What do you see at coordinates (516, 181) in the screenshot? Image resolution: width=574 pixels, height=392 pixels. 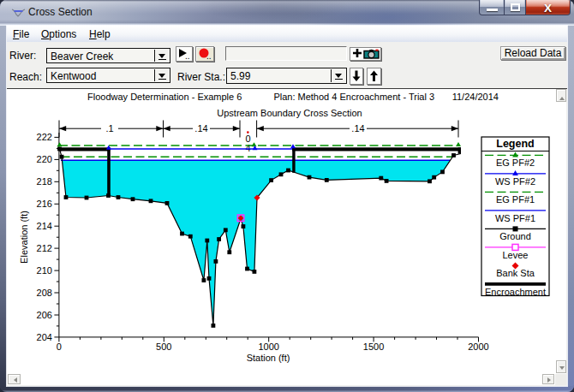 I see `svg-text: WS PF#2` at bounding box center [516, 181].